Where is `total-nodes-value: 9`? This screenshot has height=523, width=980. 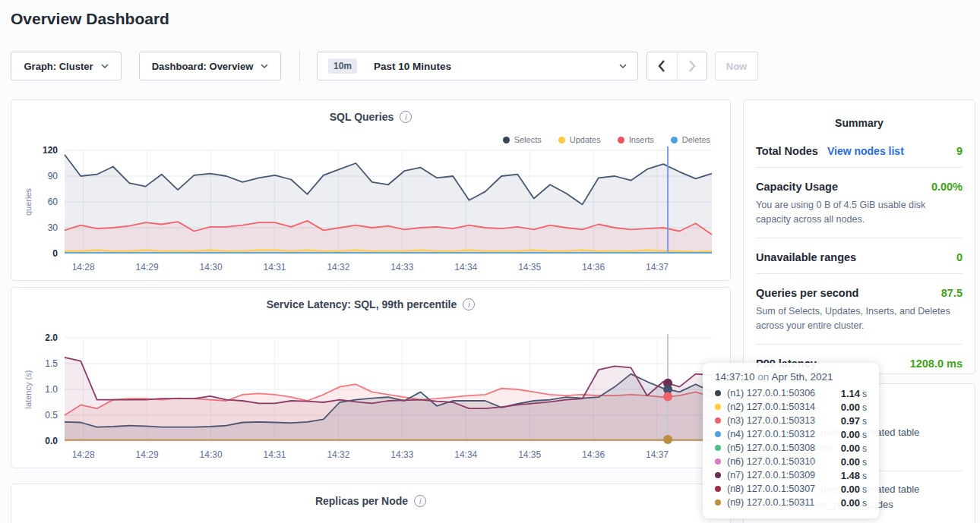
total-nodes-value: 9 is located at coordinates (959, 151).